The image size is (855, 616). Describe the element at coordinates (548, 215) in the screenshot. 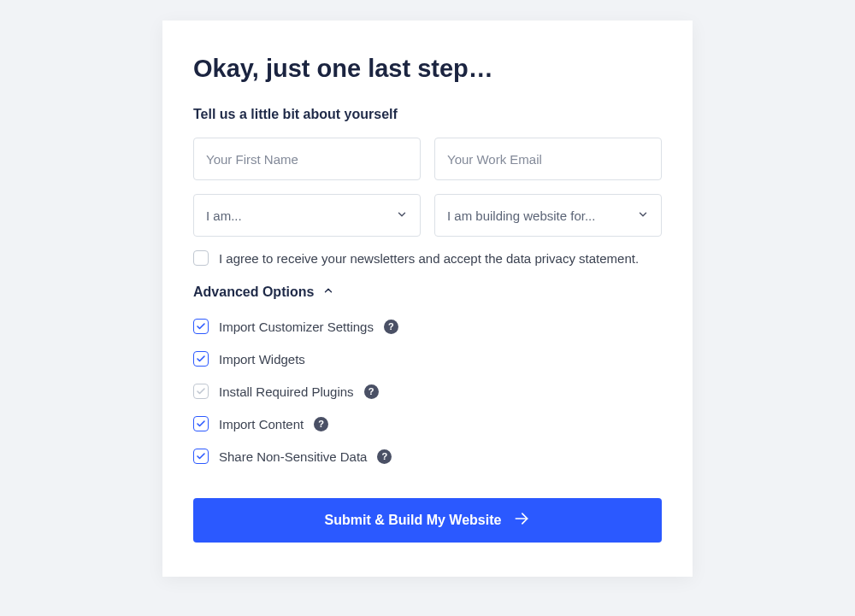

I see `purpose-select: I am building website for...` at that location.